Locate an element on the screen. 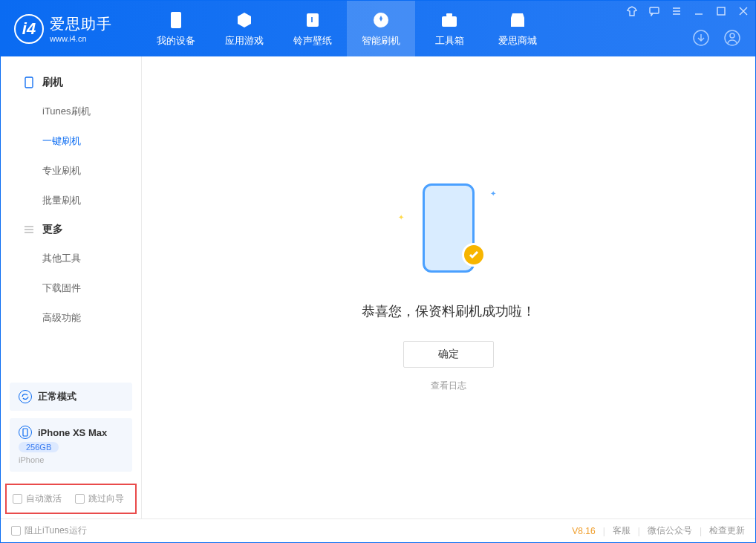 The image size is (756, 543). tab-flash: 智能刷机 is located at coordinates (381, 28).